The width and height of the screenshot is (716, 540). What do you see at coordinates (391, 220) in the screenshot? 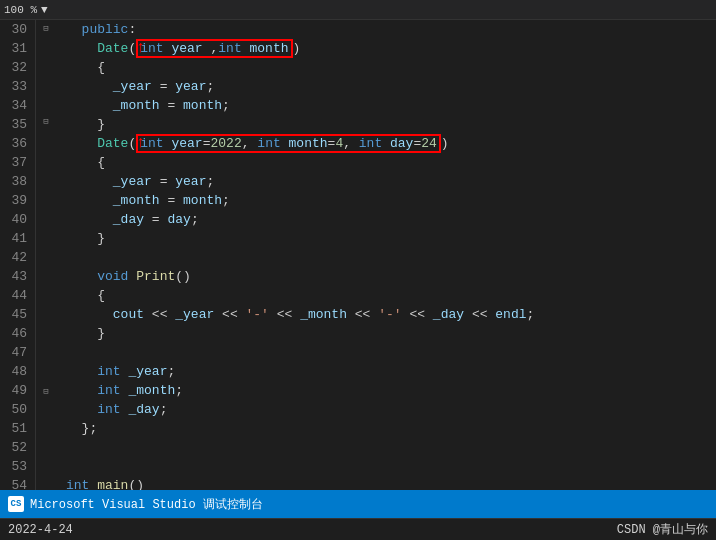
I see `code-line-40: _day = day;` at bounding box center [391, 220].